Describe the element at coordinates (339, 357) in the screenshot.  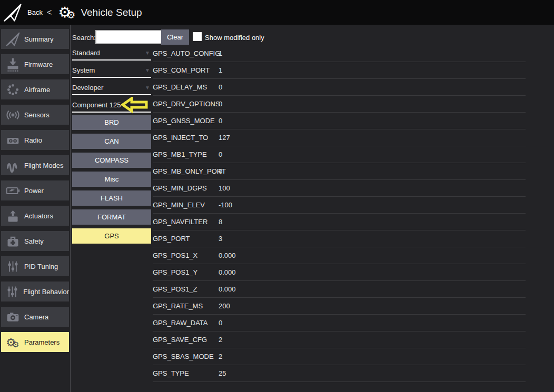
I see `parameter-list-gps-sbas-mode: GPS_SBAS_MODE 2` at that location.